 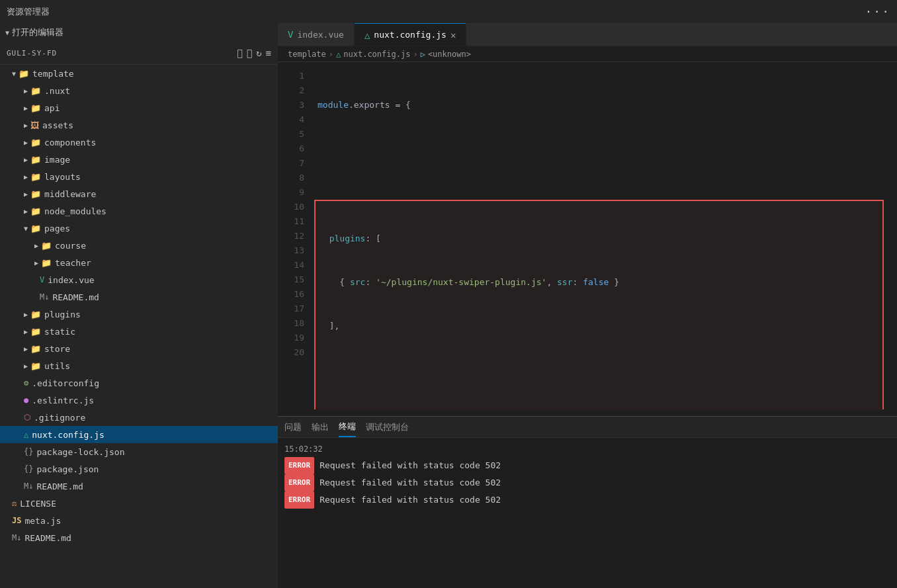 I want to click on line-numbers: 12345 678910 1112131415 1617181920, so click(x=296, y=239).